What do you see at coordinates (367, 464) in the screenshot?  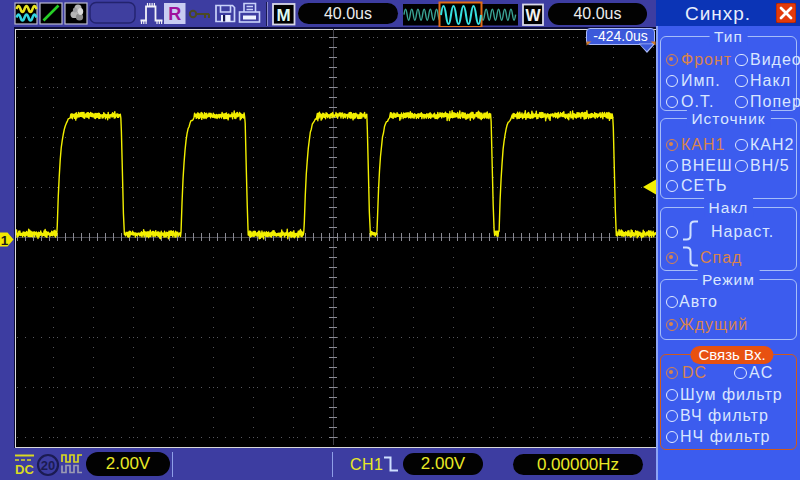 I see `svg-text: CH1` at bounding box center [367, 464].